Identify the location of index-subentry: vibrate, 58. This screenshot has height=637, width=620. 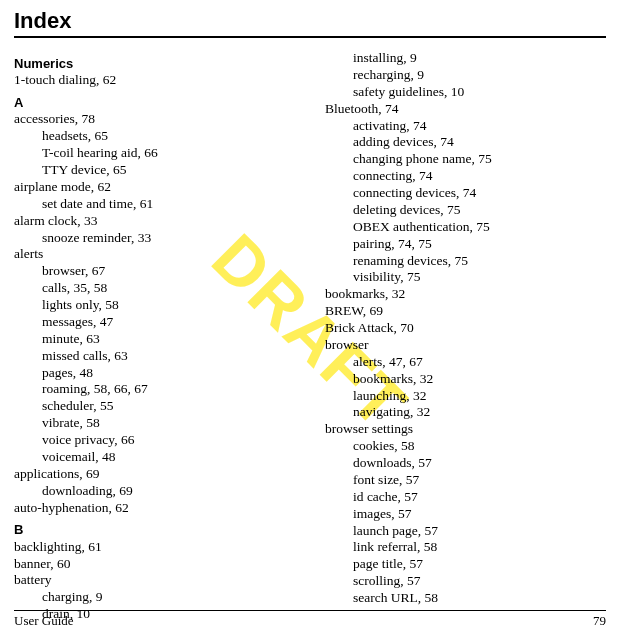
(154, 424).